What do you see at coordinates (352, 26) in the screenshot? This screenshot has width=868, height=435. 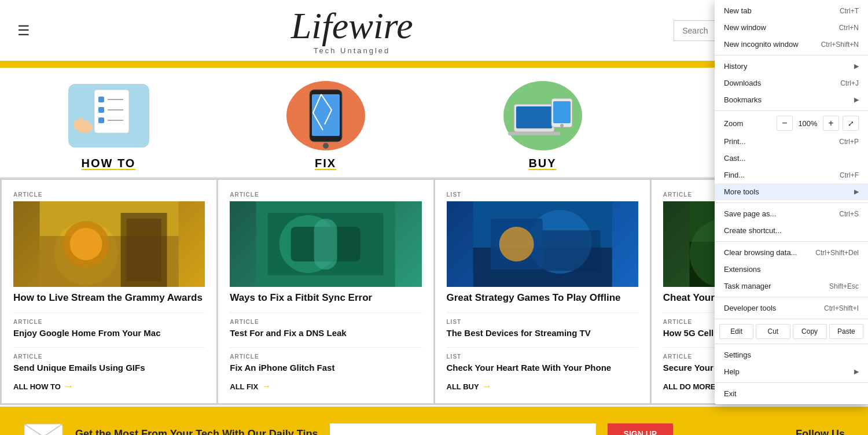 I see `logo: Lifewire` at bounding box center [352, 26].